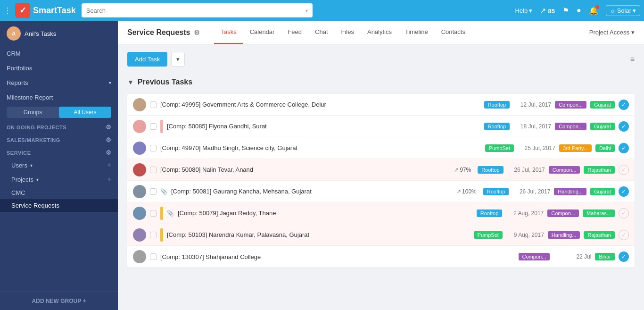 The width and height of the screenshot is (644, 310). I want to click on task-tag-region: Delhi, so click(605, 148).